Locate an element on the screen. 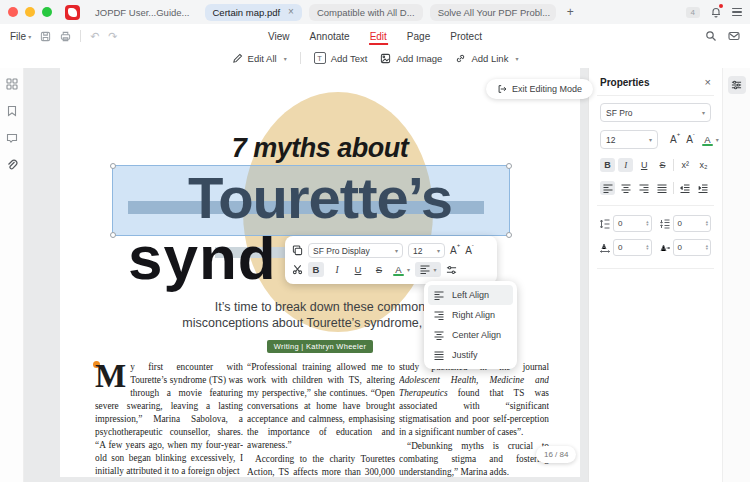  traffic-close-button is located at coordinates (13, 12).